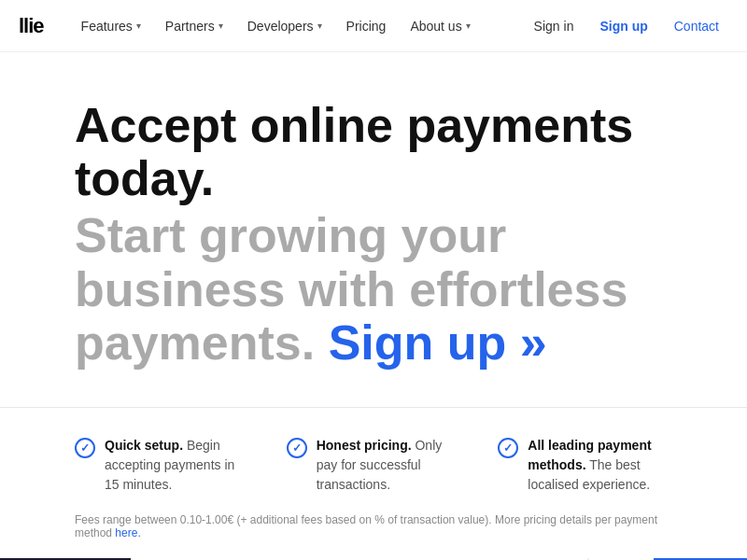  I want to click on navbar: llie Features ▾ Partners ▾ Developers ▾ …, so click(374, 26).